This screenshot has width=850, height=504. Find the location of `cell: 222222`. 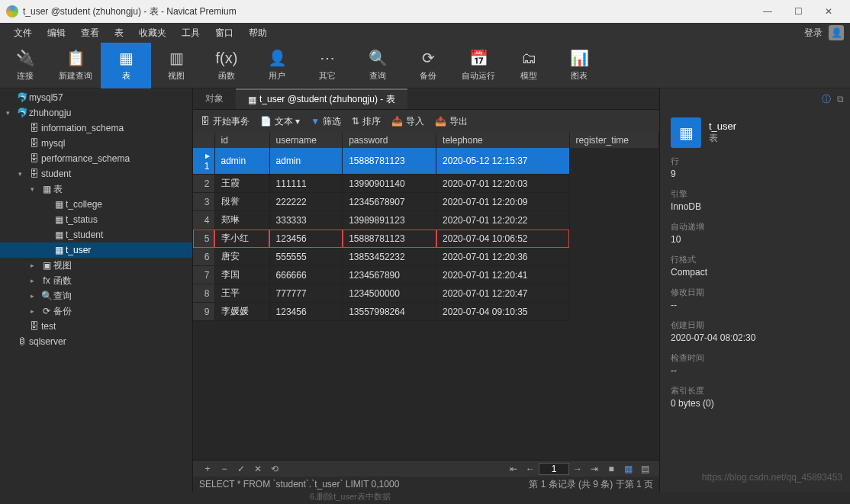

cell: 222222 is located at coordinates (306, 202).